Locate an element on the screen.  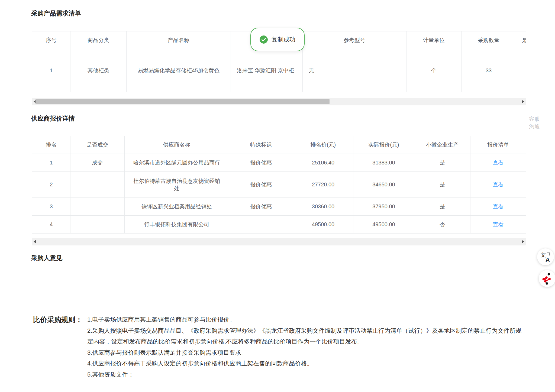
quote-col-actual-price: 实际报价(元) is located at coordinates (384, 145).